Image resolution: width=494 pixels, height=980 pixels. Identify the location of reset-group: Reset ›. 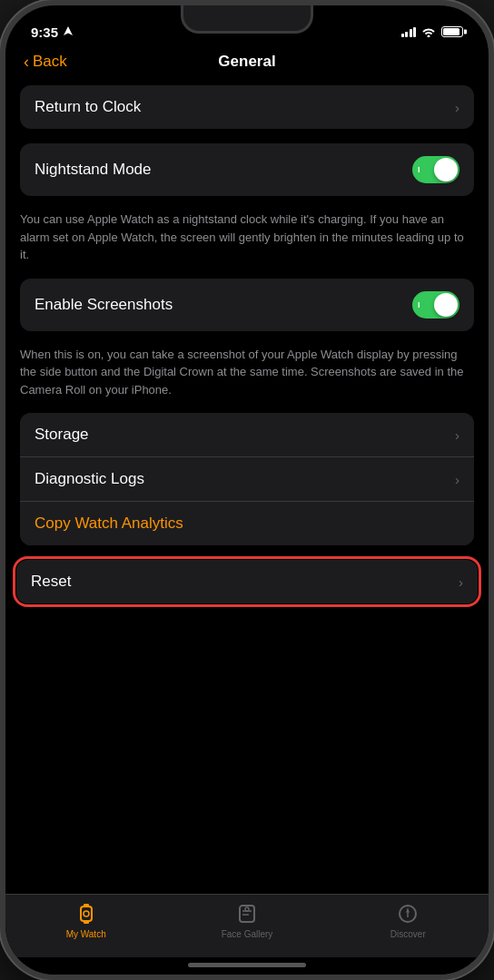
(247, 582).